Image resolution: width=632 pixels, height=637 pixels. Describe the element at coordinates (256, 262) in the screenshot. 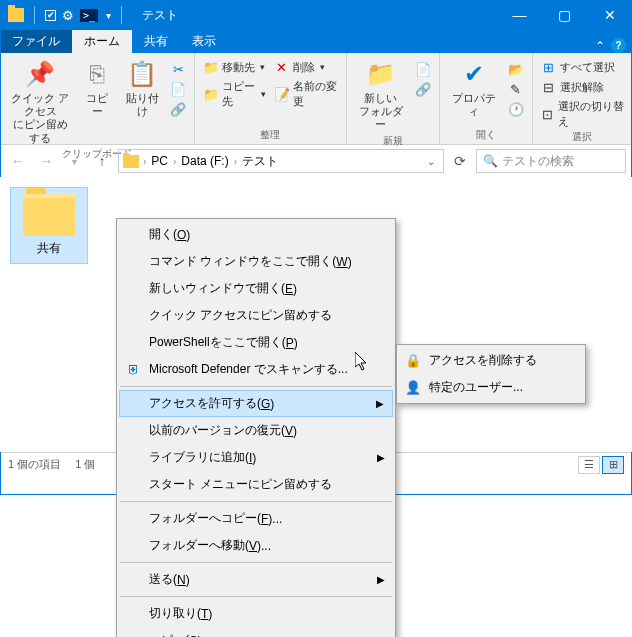

I see `ctx-cmd-here: コマンド ウィンドウをここで開く(W)` at that location.